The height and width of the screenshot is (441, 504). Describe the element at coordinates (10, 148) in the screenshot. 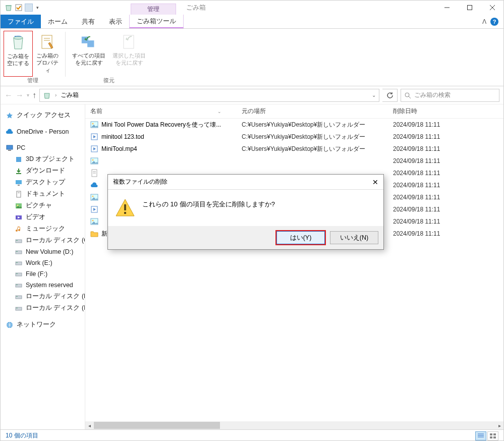

I see `pc-icon` at that location.